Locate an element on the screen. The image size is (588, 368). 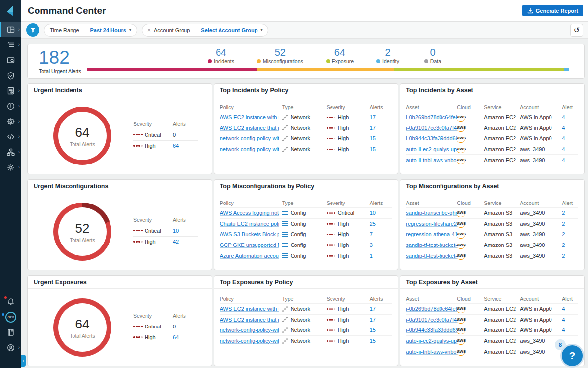
exposures-donut-chart: 64 Total Alerts is located at coordinates (82, 327).